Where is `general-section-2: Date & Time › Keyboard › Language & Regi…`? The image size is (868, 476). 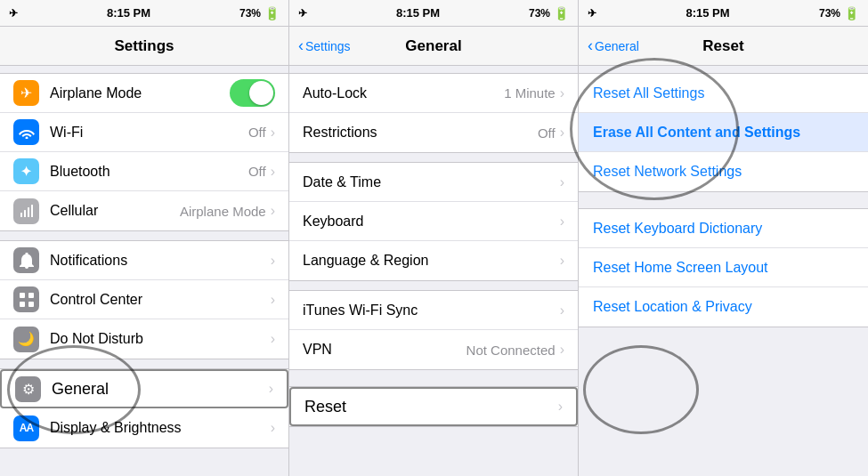
general-section-2: Date & Time › Keyboard › Language & Regi… is located at coordinates (434, 222).